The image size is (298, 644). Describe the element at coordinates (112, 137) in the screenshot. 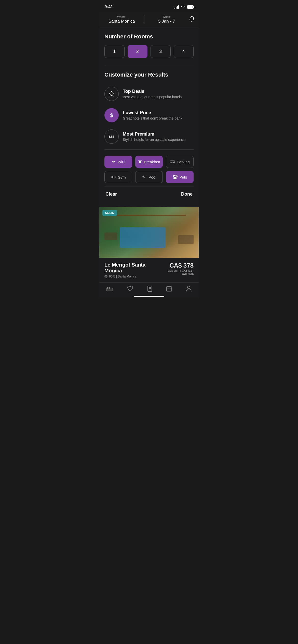

I see `most-premium-icon: $$$` at that location.